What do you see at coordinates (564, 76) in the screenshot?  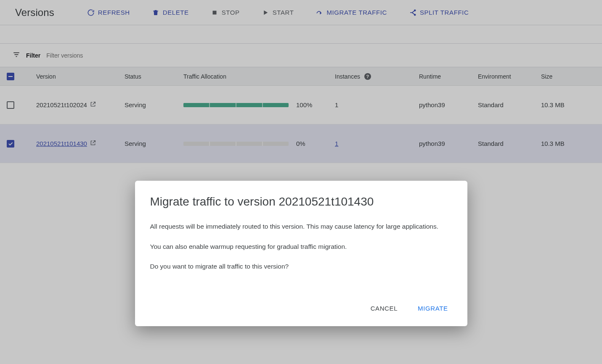 I see `col-size: Size` at bounding box center [564, 76].